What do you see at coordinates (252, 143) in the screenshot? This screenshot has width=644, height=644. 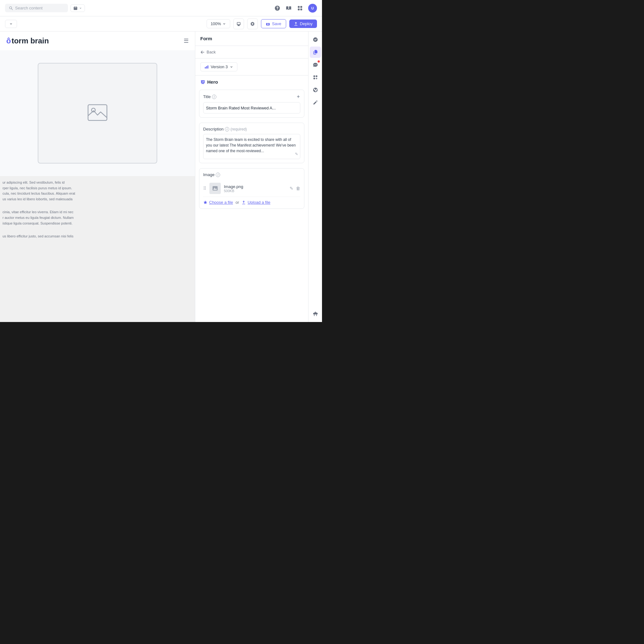 I see `description-field-card: Description i (required) The Storm Brain…` at bounding box center [252, 143].